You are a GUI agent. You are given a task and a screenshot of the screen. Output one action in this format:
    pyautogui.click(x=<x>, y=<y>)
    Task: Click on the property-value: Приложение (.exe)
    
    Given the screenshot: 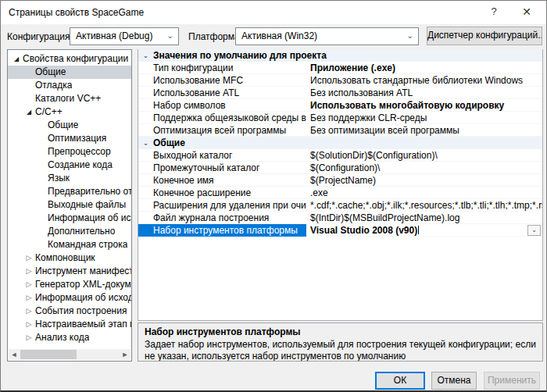 What is the action you would take?
    pyautogui.click(x=424, y=68)
    